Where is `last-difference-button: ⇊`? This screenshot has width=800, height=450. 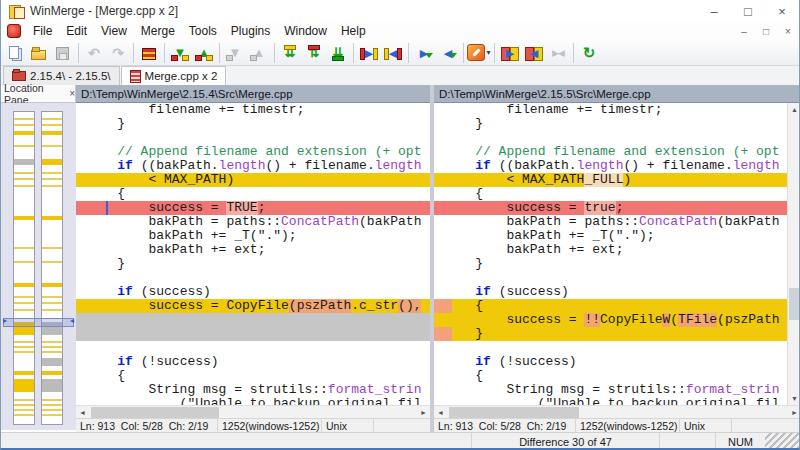
last-difference-button: ⇊ is located at coordinates (338, 53).